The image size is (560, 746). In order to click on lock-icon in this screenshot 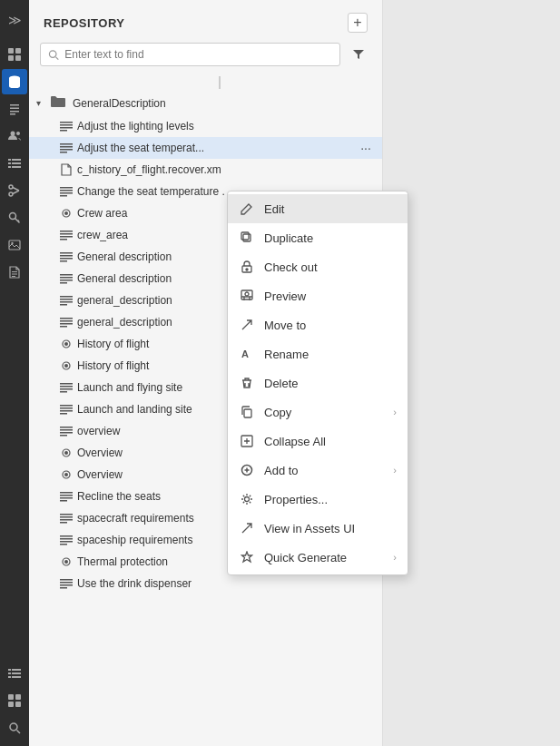, I will do `click(247, 267)`.